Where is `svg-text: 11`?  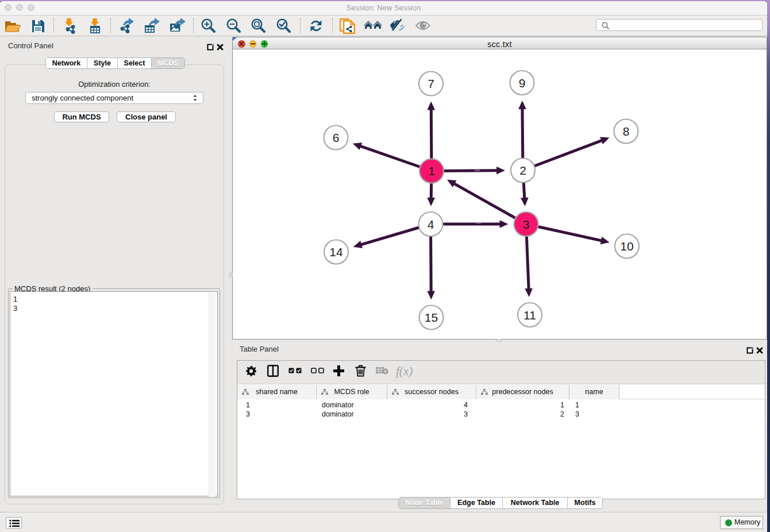 svg-text: 11 is located at coordinates (530, 315).